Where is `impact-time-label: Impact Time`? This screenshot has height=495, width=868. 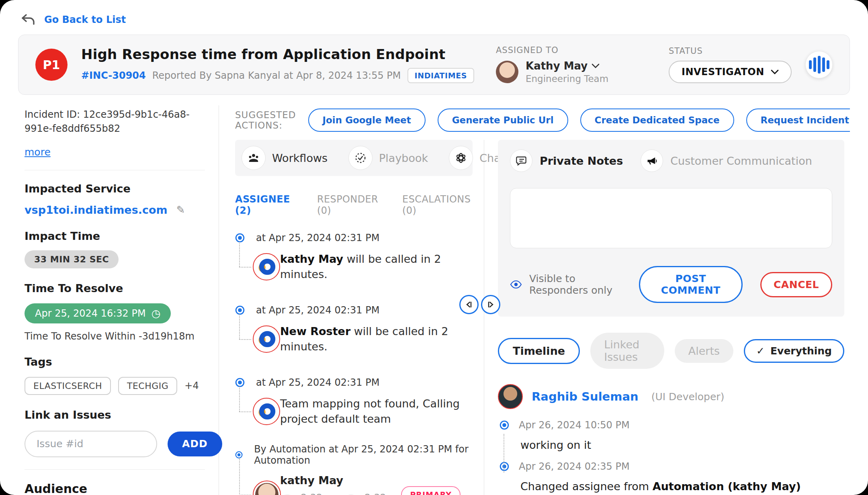 impact-time-label: Impact Time is located at coordinates (115, 236).